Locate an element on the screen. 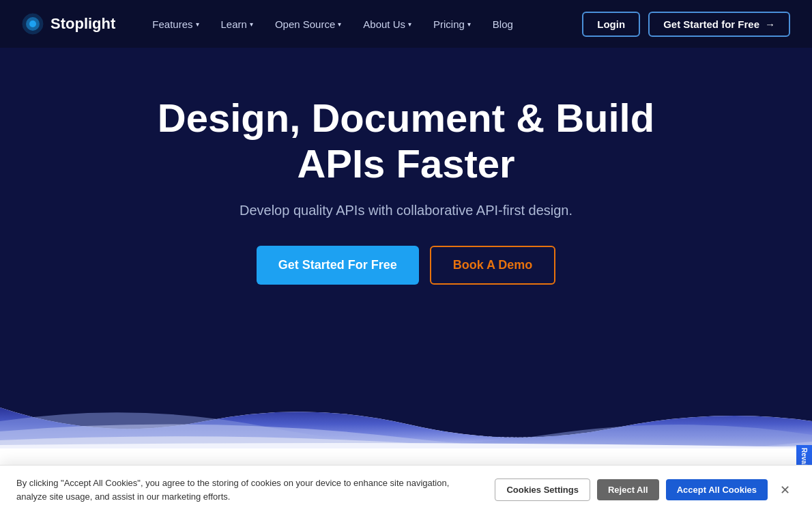  stoplight-logo-icon is located at coordinates (33, 24).